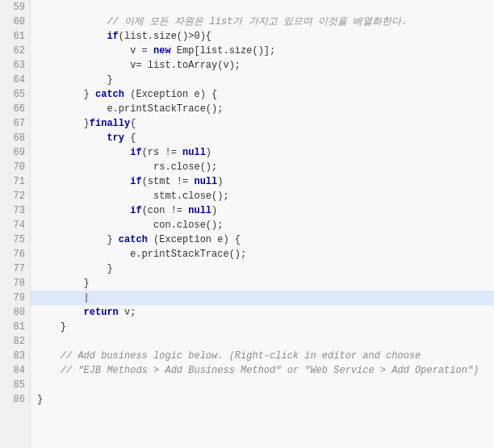 The image size is (494, 448). What do you see at coordinates (262, 51) in the screenshot?
I see `code-line: v = new Emp[list.size()];` at bounding box center [262, 51].